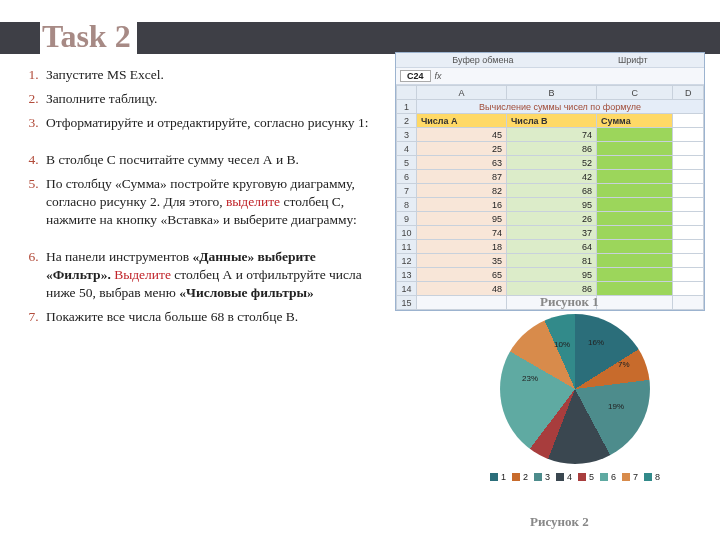  Describe the element at coordinates (575, 389) in the screenshot. I see `pie-chart: 16% 7% 19% 23% 10%` at that location.